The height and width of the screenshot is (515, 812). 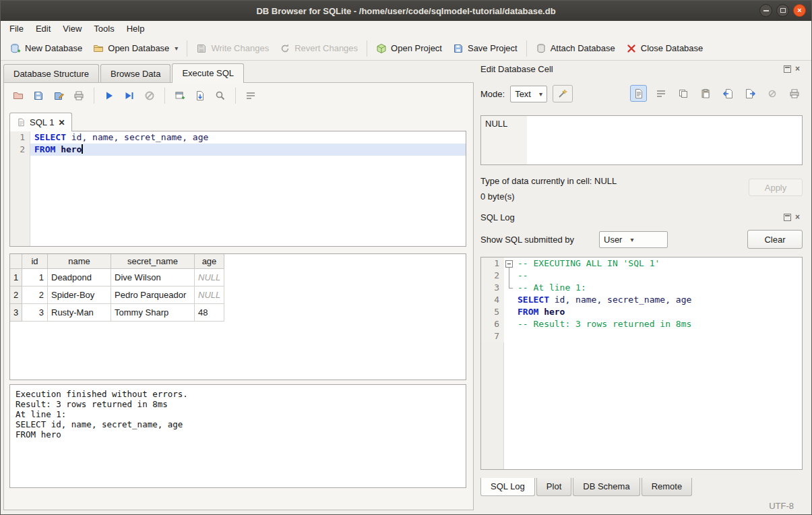 What do you see at coordinates (238, 295) in the screenshot?
I see `table-row: 2 2 Spider-Boy Pedro Parqueador NULL` at bounding box center [238, 295].